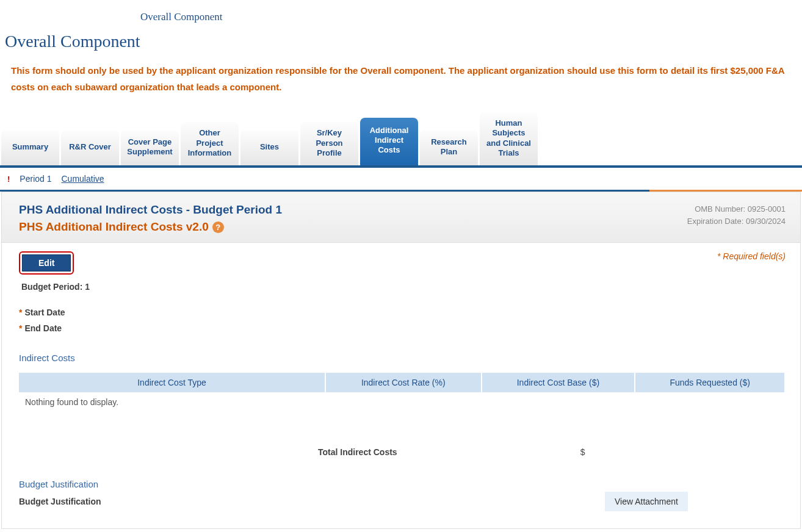  I want to click on start-date-label: Start Date, so click(45, 312).